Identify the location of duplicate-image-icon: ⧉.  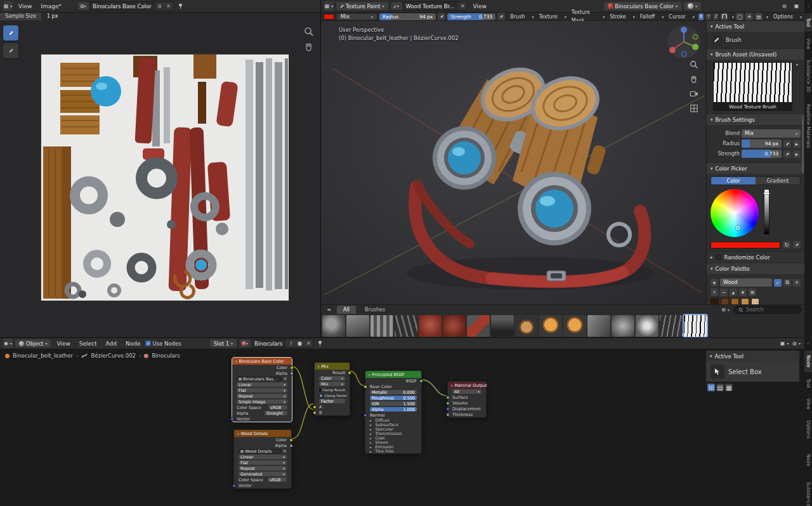
(160, 6).